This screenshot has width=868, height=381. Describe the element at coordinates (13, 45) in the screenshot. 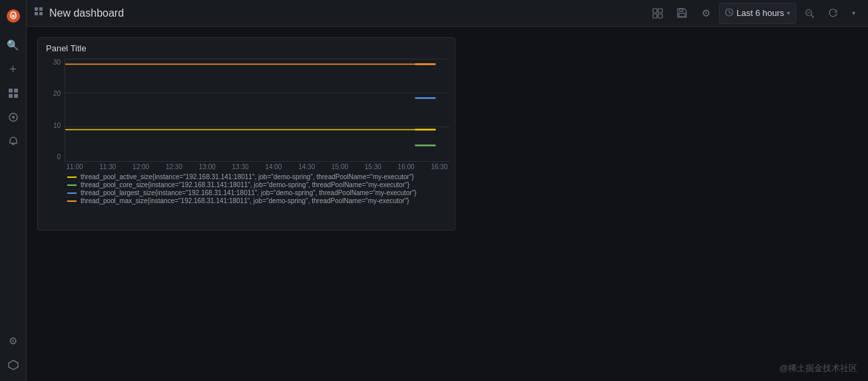

I see `sidebar-item-search: 🔍` at that location.